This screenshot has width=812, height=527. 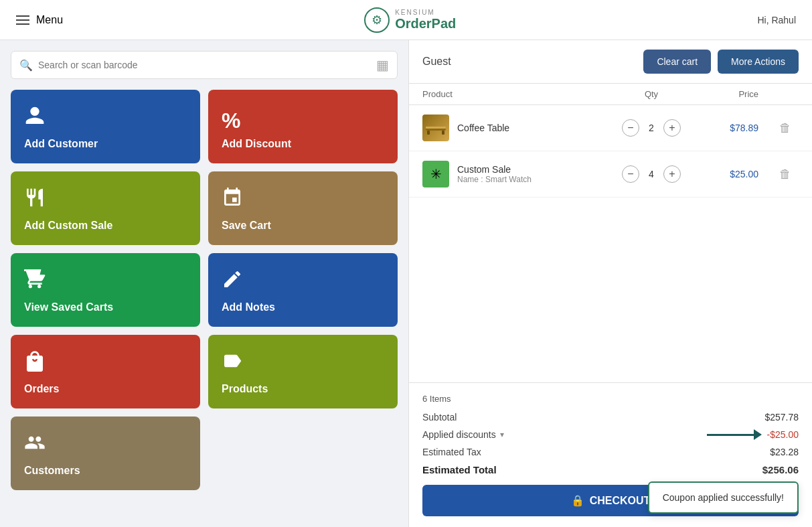 I want to click on qty-decrease-coffee-table: −, so click(x=631, y=128).